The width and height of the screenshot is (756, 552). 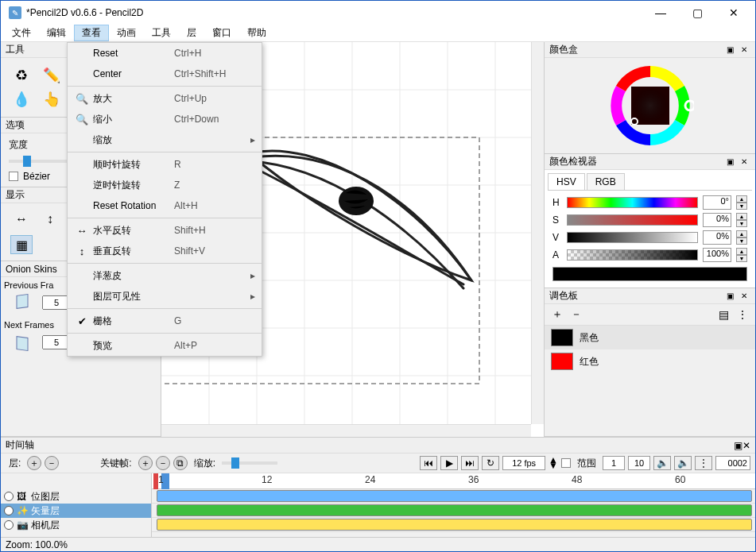 I want to click on grid-toggle-icon: ▦, so click(x=21, y=245).